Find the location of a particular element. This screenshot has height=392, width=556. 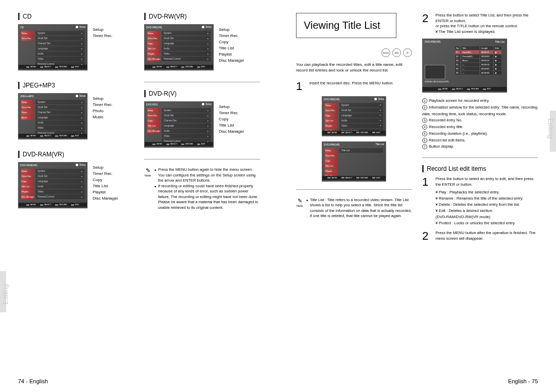

step-text: Press the button to select Title List, a… is located at coordinates (487, 24).